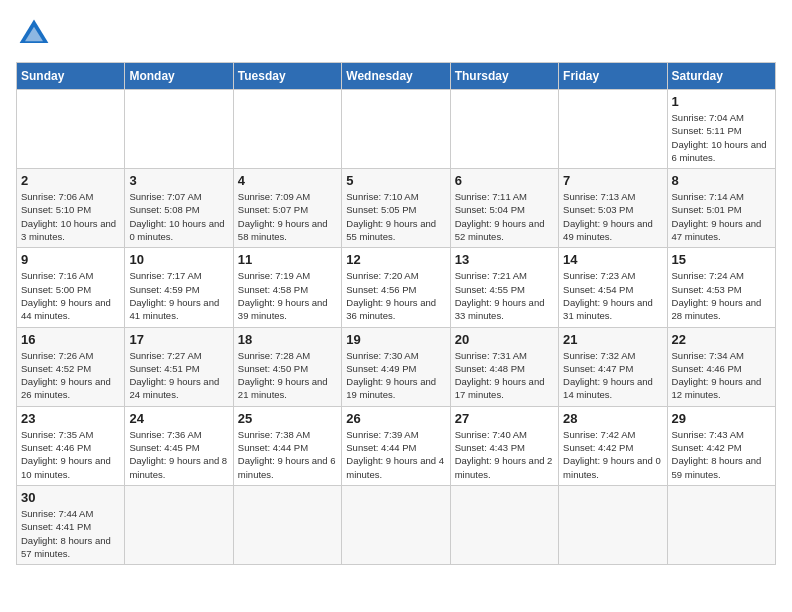  Describe the element at coordinates (721, 130) in the screenshot. I see `calendar-cell: 1Sunrise: 7:04 AM Sunset: 5:11 PM Daylig…` at that location.